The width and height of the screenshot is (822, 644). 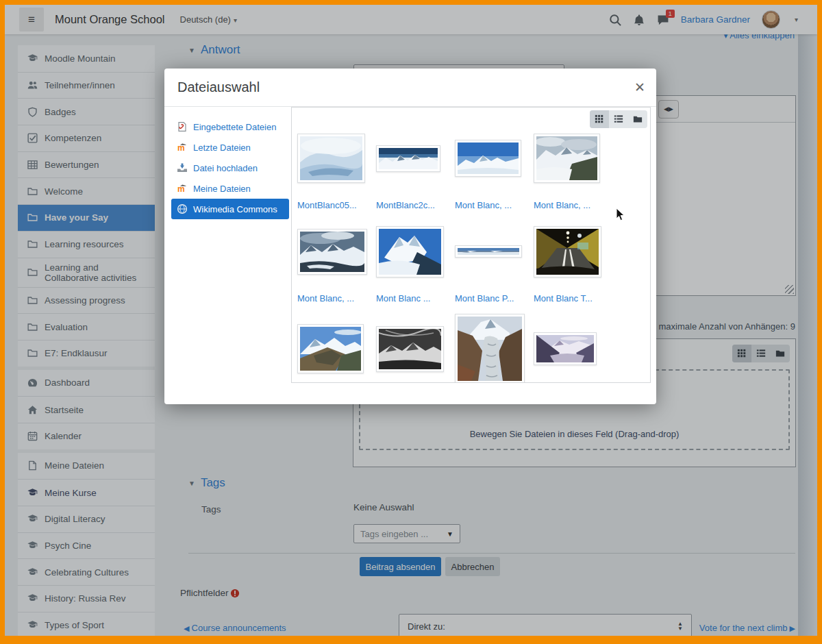 I want to click on repo-recent-files: m Letzte Dateien, so click(x=230, y=147).